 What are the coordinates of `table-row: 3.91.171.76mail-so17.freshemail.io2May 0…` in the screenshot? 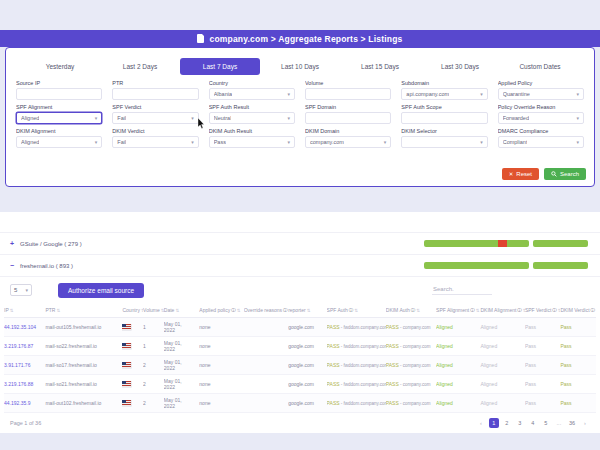 It's located at (300, 366).